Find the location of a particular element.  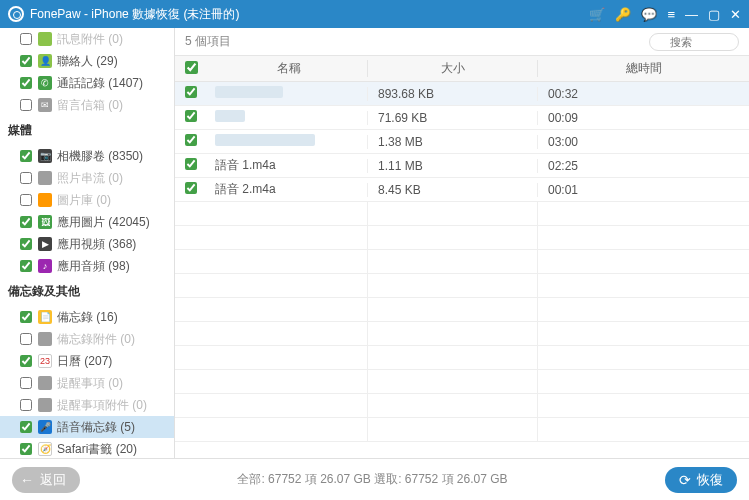

back-button: ← 返回 is located at coordinates (46, 480).